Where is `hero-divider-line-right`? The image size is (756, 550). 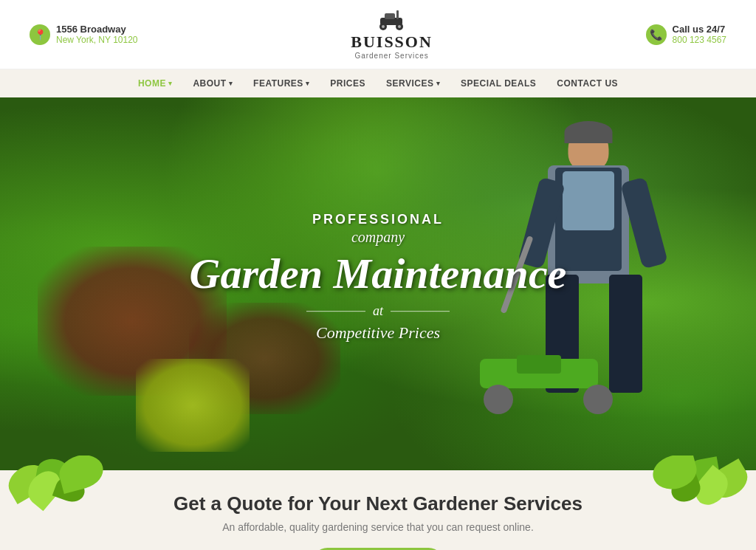
hero-divider-line-right is located at coordinates (420, 312).